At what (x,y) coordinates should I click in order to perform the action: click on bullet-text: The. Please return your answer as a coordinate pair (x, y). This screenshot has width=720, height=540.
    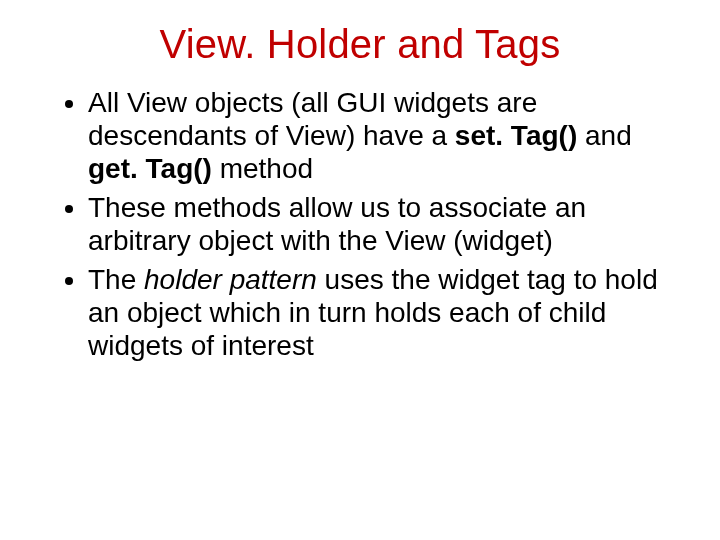
    Looking at the image, I should click on (116, 280).